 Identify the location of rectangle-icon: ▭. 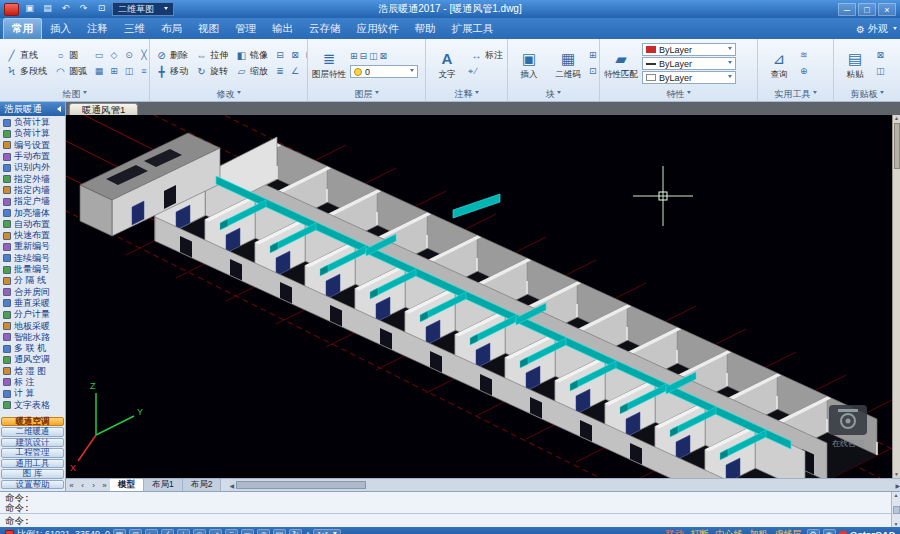
(99, 56).